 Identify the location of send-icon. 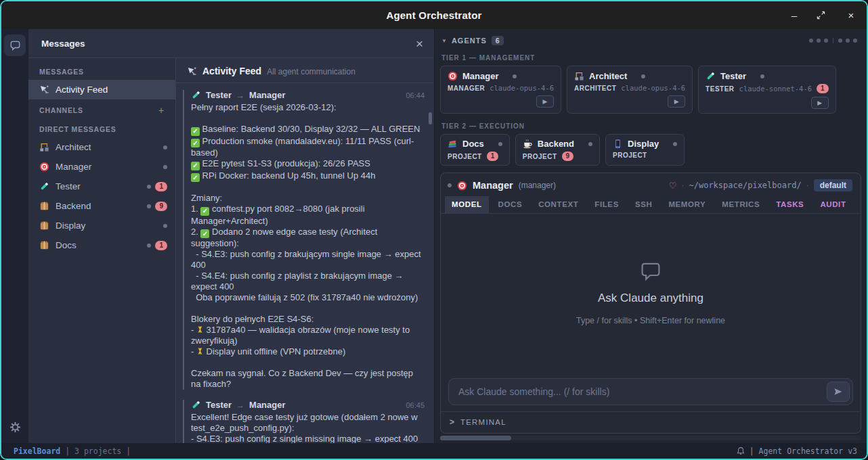
(838, 392).